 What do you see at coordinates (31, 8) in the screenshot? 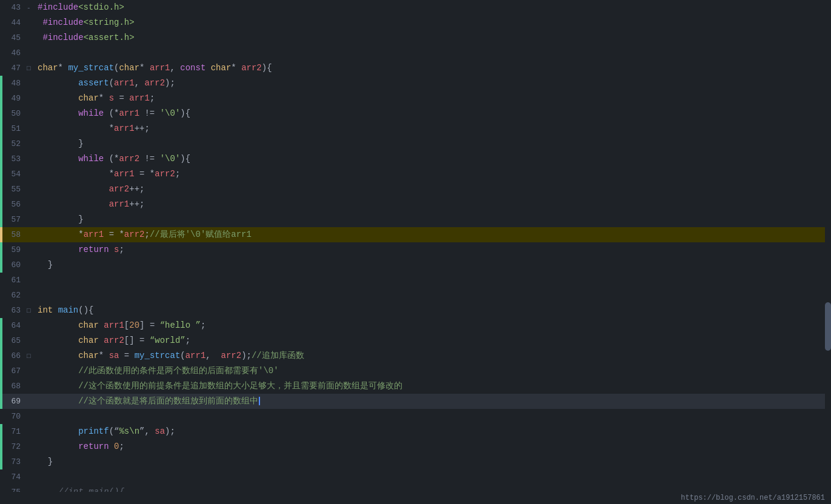
I see `fold-43: -` at bounding box center [31, 8].